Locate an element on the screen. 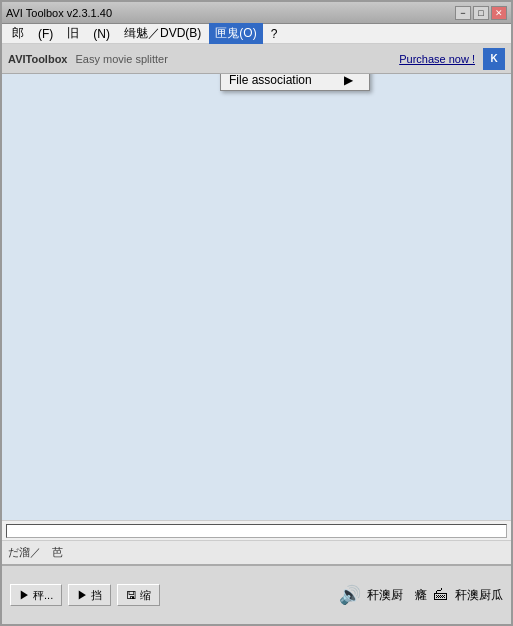  btn-stop-label: ▶ 挡 is located at coordinates (90, 596).